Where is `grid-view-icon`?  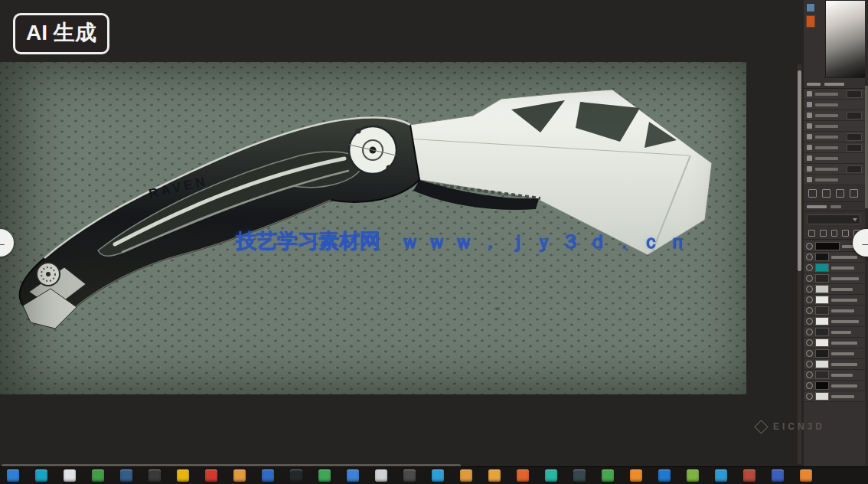 grid-view-icon is located at coordinates (813, 193).